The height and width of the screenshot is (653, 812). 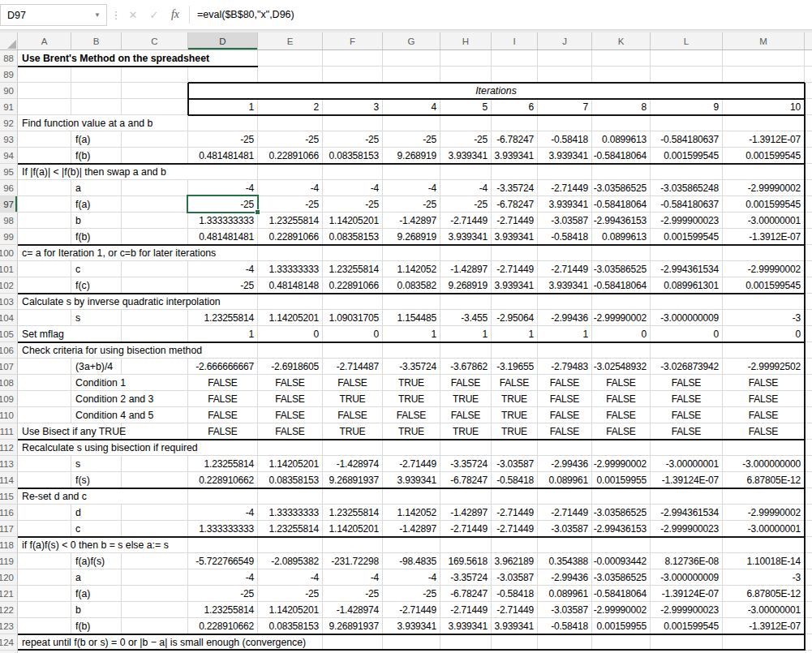 What do you see at coordinates (155, 318) in the screenshot?
I see `cell-C104` at bounding box center [155, 318].